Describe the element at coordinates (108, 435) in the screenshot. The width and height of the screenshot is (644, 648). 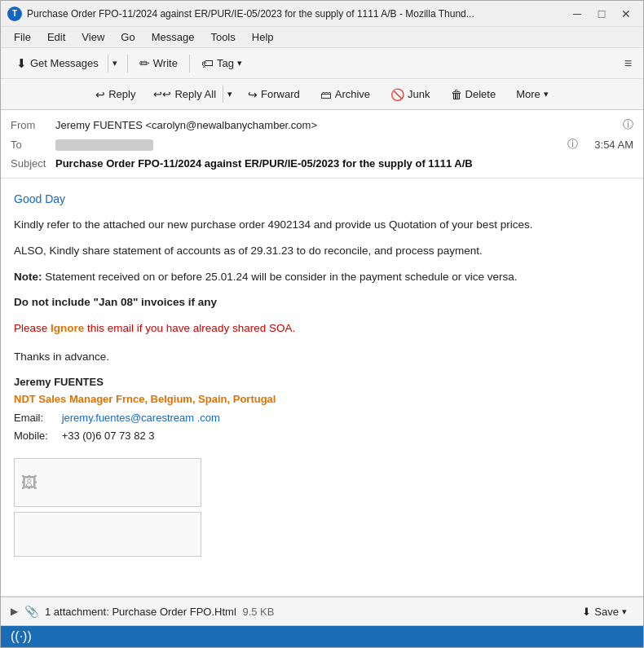
I see `sig-mobile-value: +33 (0)6 07 73 82 3` at that location.